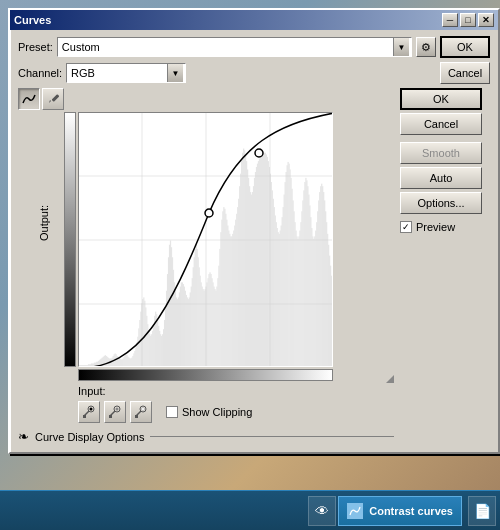 This screenshot has width=500, height=530. Describe the element at coordinates (115, 412) in the screenshot. I see `gray-eyedropper-button` at that location.